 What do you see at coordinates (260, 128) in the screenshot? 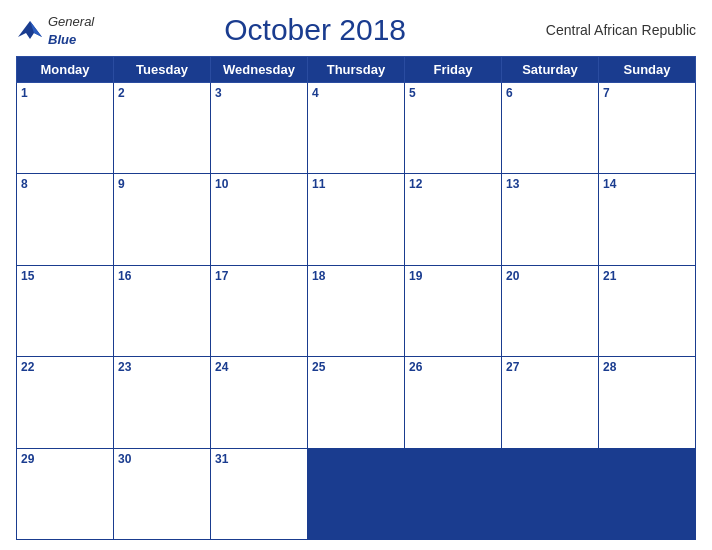
I see `table-row: 3` at bounding box center [260, 128].